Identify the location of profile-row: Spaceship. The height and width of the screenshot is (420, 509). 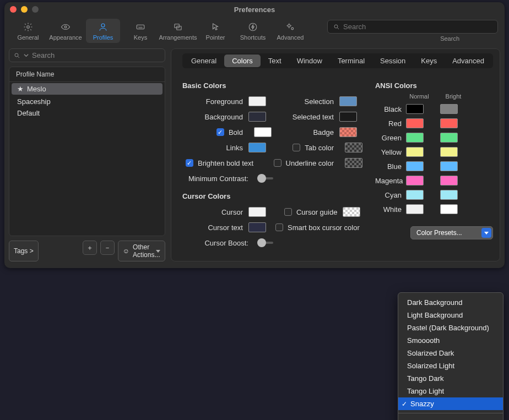
(87, 101).